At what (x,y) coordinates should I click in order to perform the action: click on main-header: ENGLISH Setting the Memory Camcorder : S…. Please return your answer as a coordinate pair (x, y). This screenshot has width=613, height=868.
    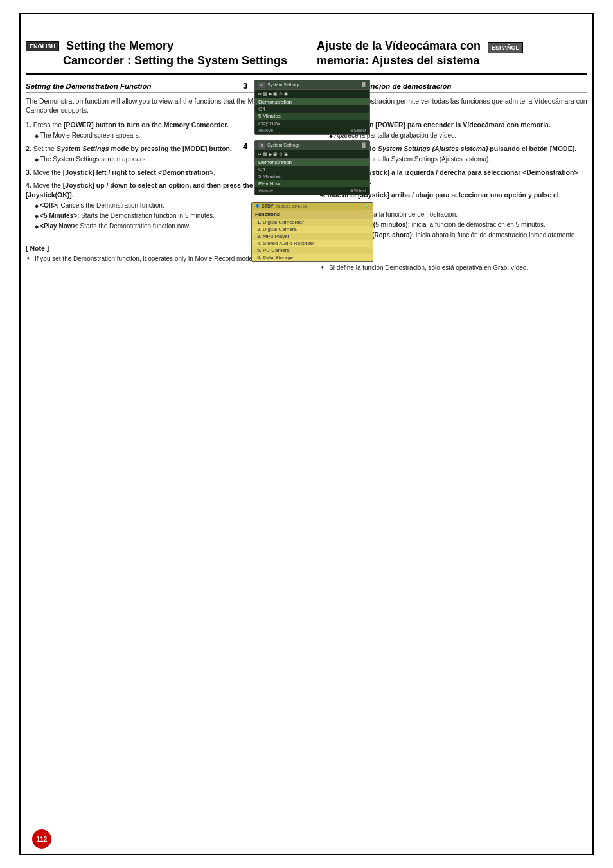
    Looking at the image, I should click on (306, 57).